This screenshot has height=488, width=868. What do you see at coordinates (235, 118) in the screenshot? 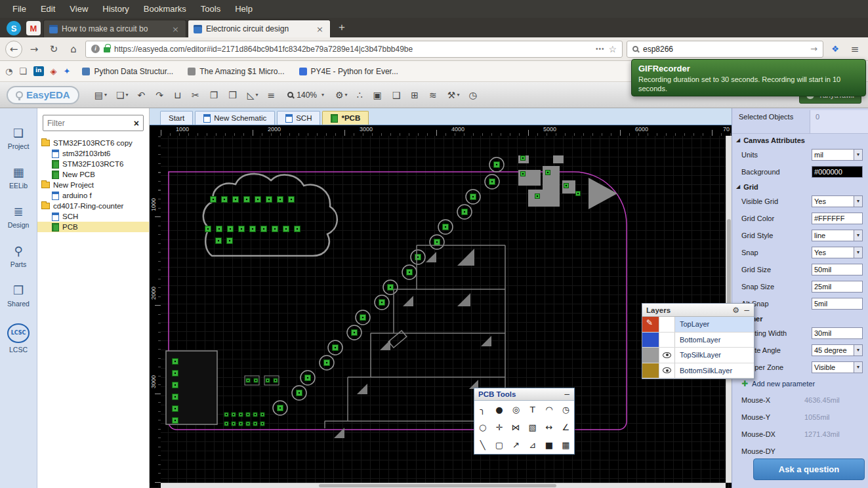
I see `editor-tab-new-schematic: New Schematic` at bounding box center [235, 118].